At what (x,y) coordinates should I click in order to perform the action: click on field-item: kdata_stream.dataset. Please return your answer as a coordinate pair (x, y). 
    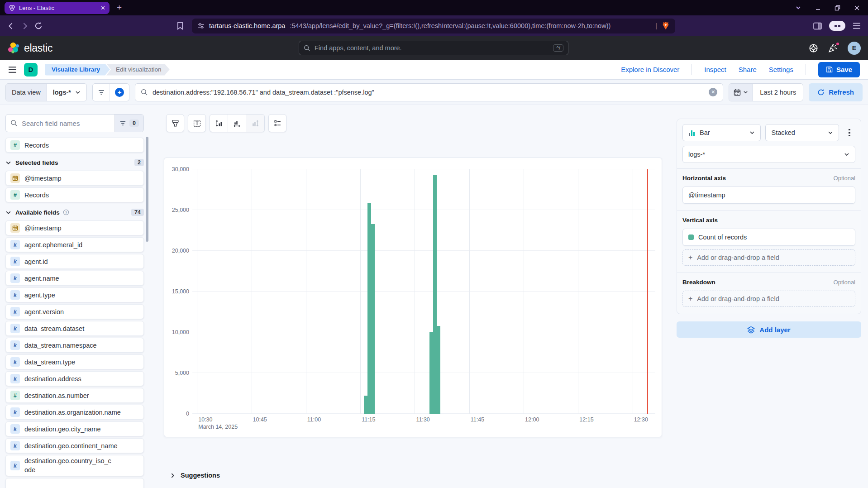
    Looking at the image, I should click on (75, 329).